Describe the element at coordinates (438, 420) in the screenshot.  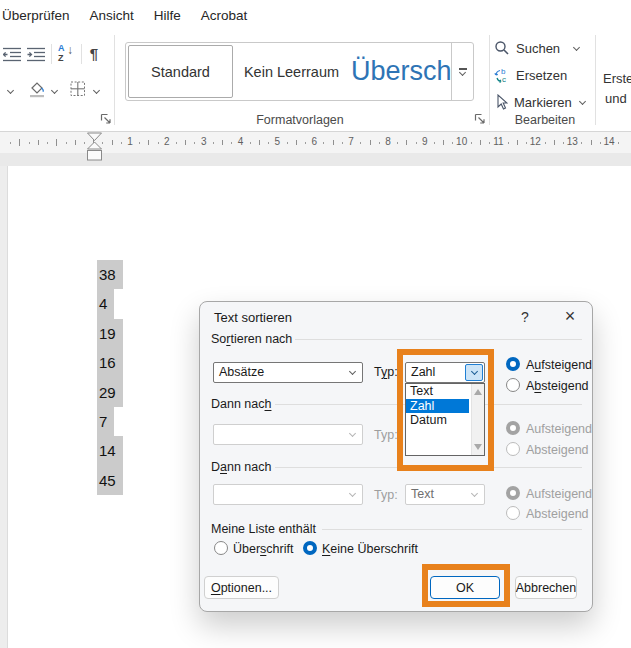
I see `dropdown-option-datum: Datum` at that location.